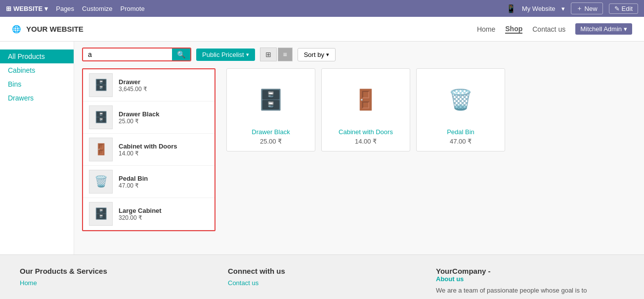 This screenshot has width=644, height=299. I want to click on result-img-drawer-black: 🗄️, so click(101, 117).